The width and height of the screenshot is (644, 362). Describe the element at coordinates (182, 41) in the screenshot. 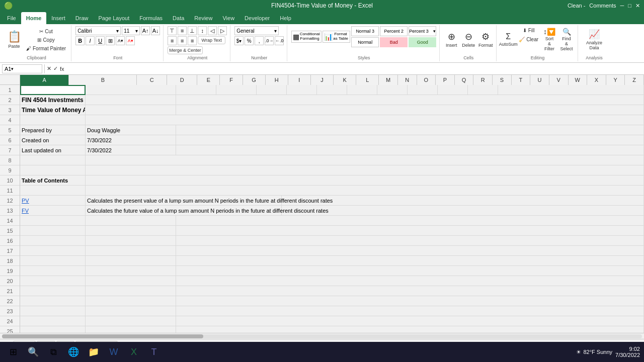

I see `align-center-button: ≡` at that location.